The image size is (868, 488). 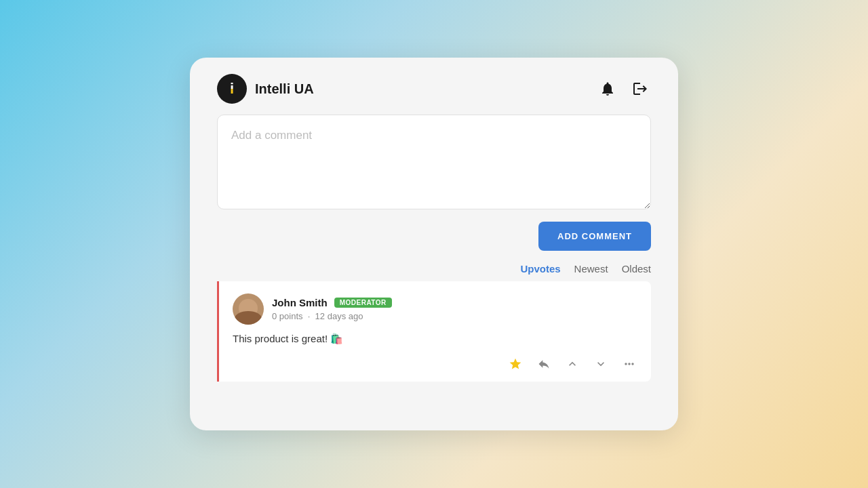 I want to click on notification-button, so click(x=608, y=89).